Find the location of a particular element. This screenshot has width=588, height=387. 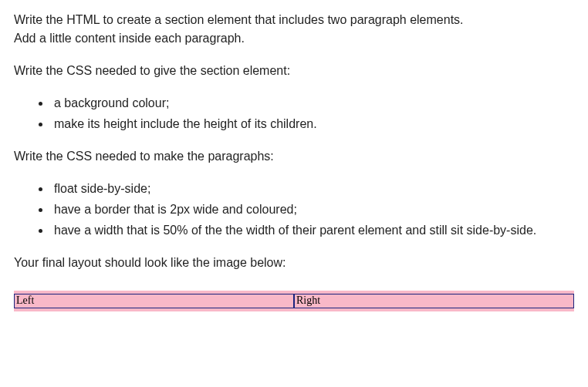

list-item: make its height include the height of it… is located at coordinates (313, 124).